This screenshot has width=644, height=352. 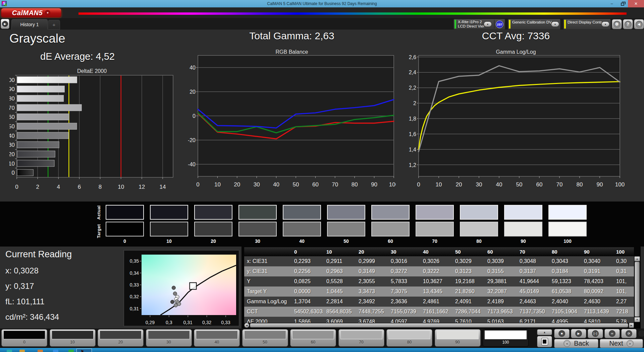 I want to click on play-button: ▶, so click(x=579, y=334).